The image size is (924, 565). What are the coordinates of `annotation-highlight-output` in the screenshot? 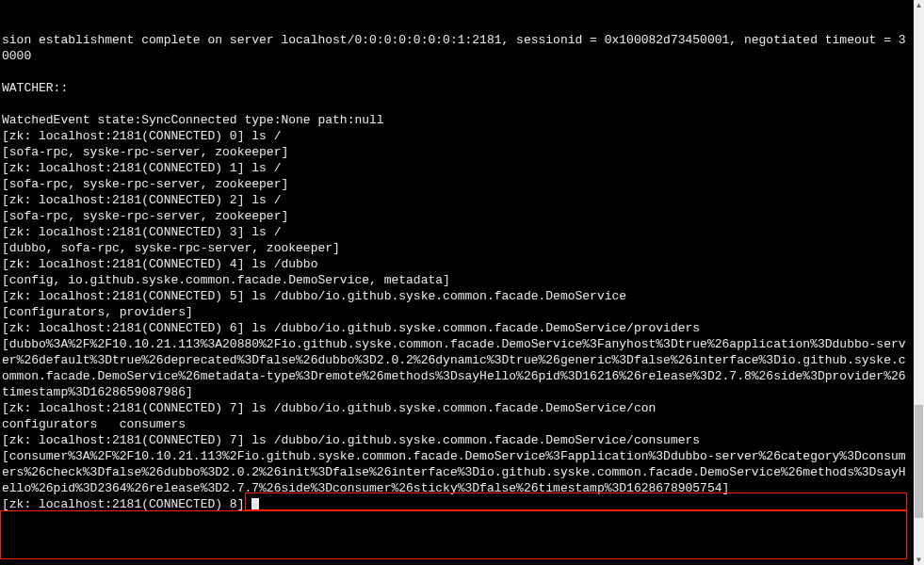 It's located at (454, 535).